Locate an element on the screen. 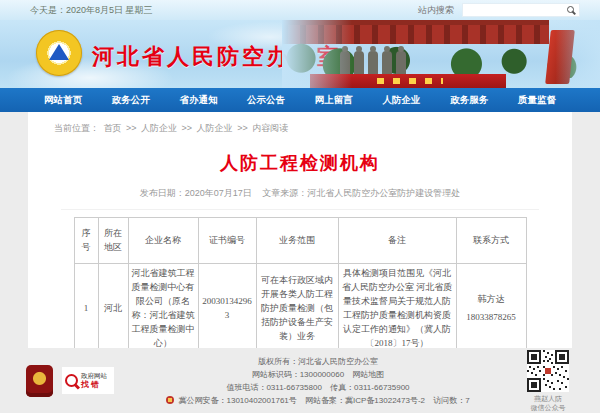 The width and height of the screenshot is (600, 413). photo-fade-overlay is located at coordinates (441, 54).